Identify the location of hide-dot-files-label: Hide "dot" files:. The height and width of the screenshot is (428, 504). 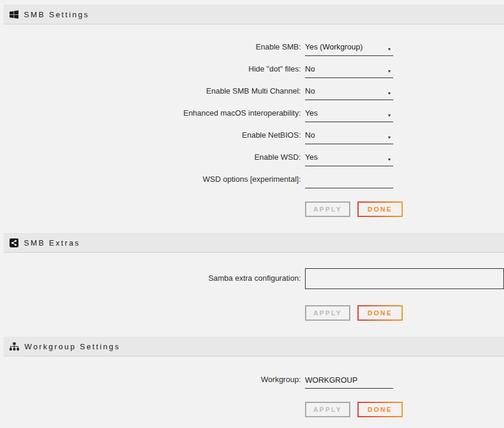
(150, 69).